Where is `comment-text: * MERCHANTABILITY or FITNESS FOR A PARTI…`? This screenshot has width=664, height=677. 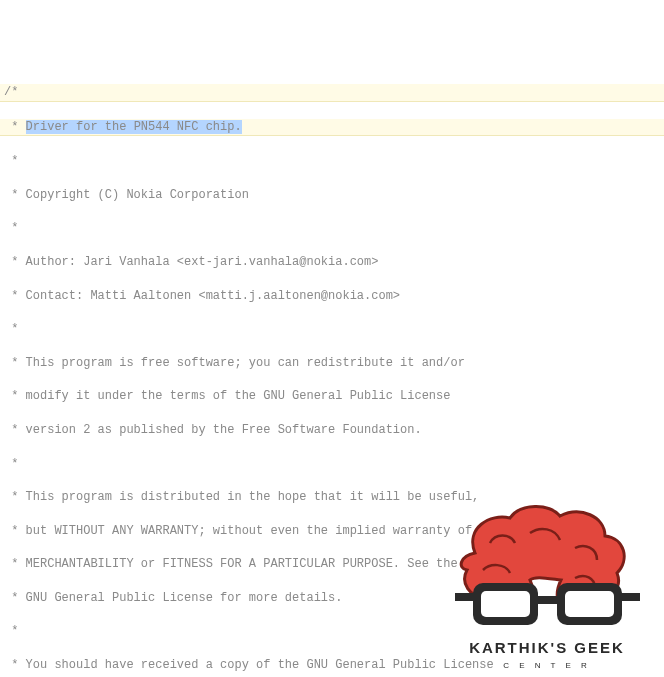
comment-text: * MERCHANTABILITY or FITNESS FOR A PARTI… is located at coordinates (231, 564).